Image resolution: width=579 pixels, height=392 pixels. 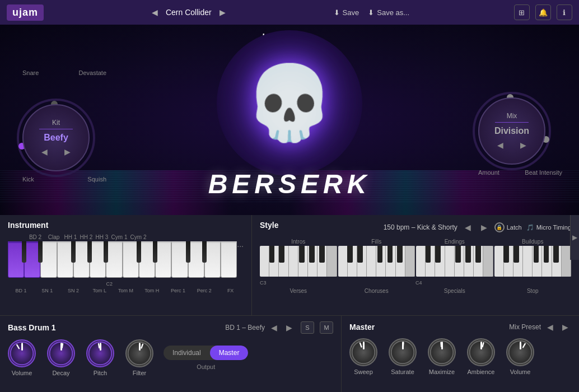 I want to click on bass-drum-knobs: Volume Decay, so click(x=81, y=358).